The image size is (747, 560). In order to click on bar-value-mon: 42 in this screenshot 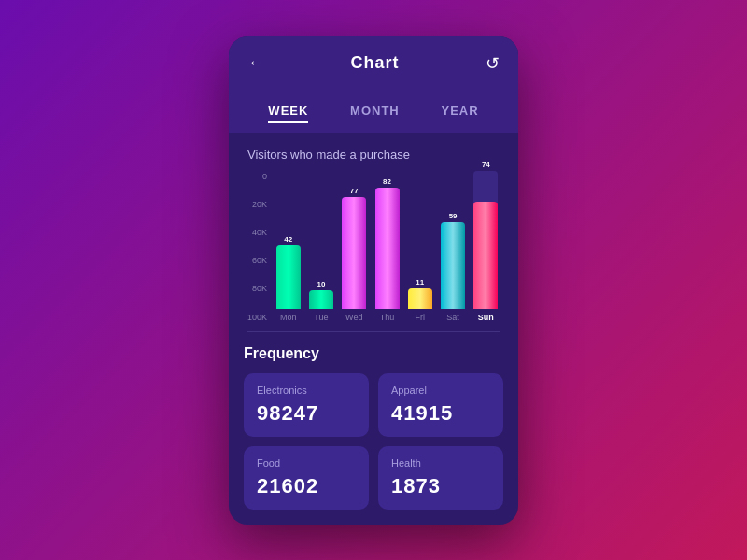, I will do `click(288, 239)`.